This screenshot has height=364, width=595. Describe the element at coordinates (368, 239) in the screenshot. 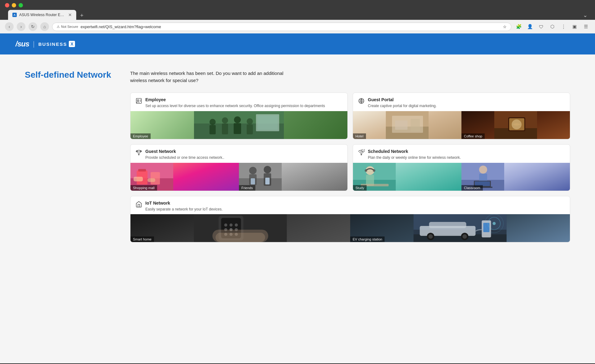

I see `ev-label: EV charging station` at that location.